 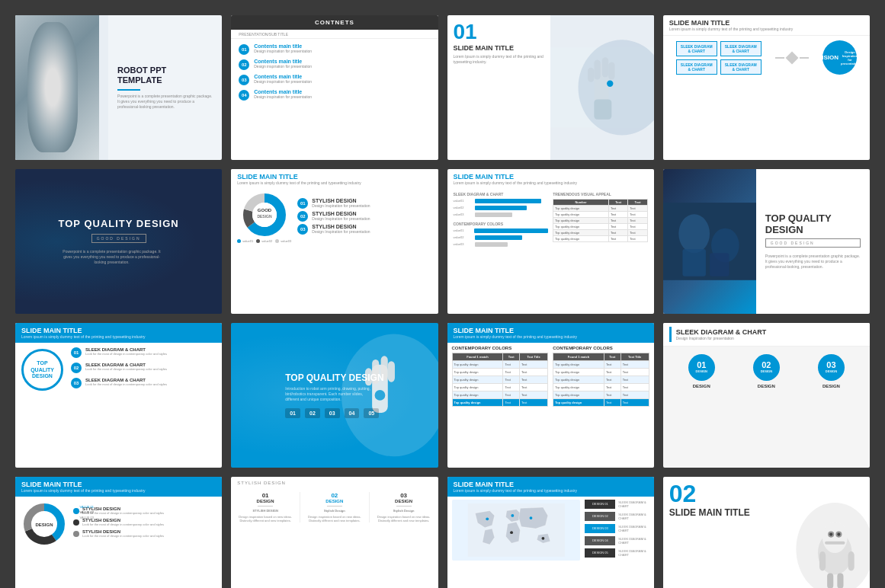 What do you see at coordinates (767, 88) in the screenshot?
I see `slide-4: SLIDE MAIN TITLE Lorem ipsum is simply d…` at bounding box center [767, 88].